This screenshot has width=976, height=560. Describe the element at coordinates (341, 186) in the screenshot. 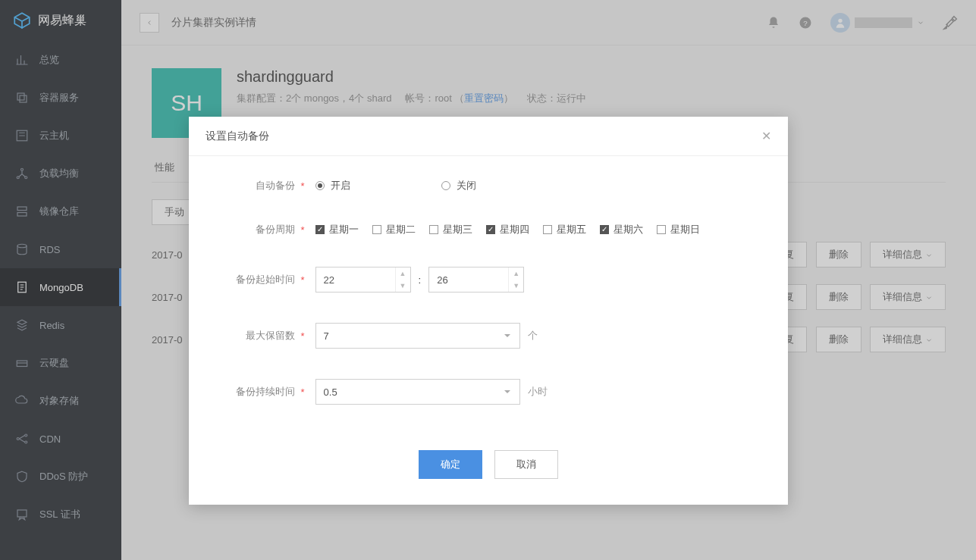

I see `radio-on-label: 开启` at that location.